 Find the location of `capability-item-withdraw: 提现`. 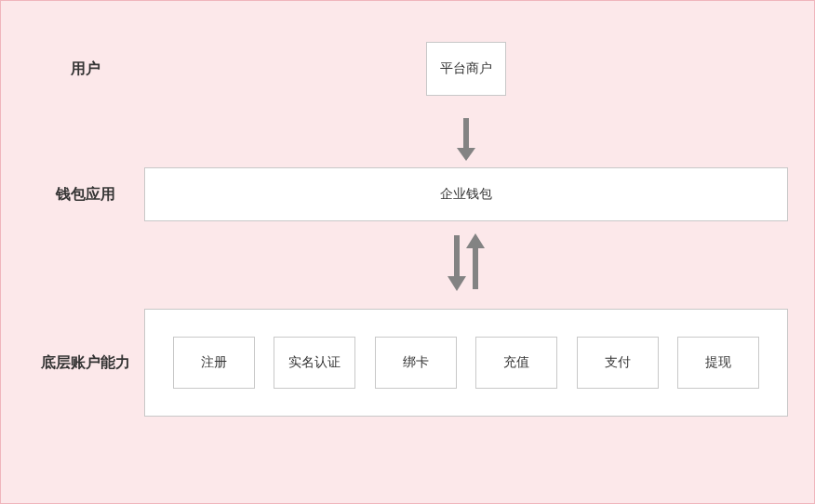

capability-item-withdraw: 提现 is located at coordinates (718, 363).